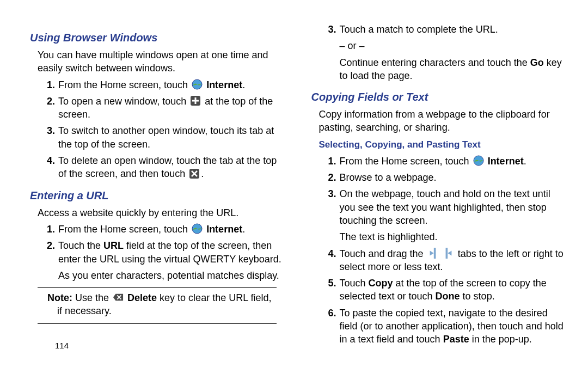  I want to click on subheading-selecting-copying: Selecting, Copying, and Pasting Text, so click(442, 145).